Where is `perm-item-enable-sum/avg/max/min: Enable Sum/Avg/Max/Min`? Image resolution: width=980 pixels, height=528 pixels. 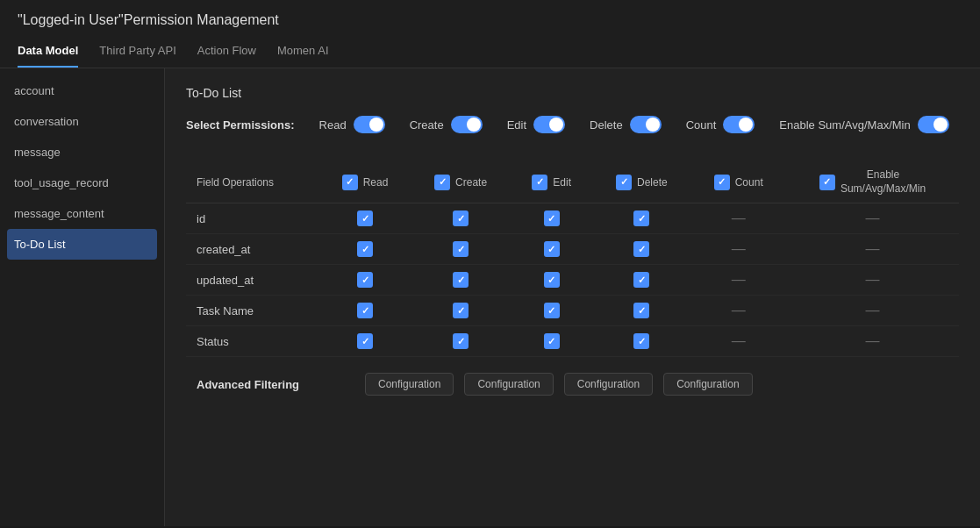 perm-item-enable-sum/avg/max/min: Enable Sum/Avg/Max/Min is located at coordinates (863, 125).